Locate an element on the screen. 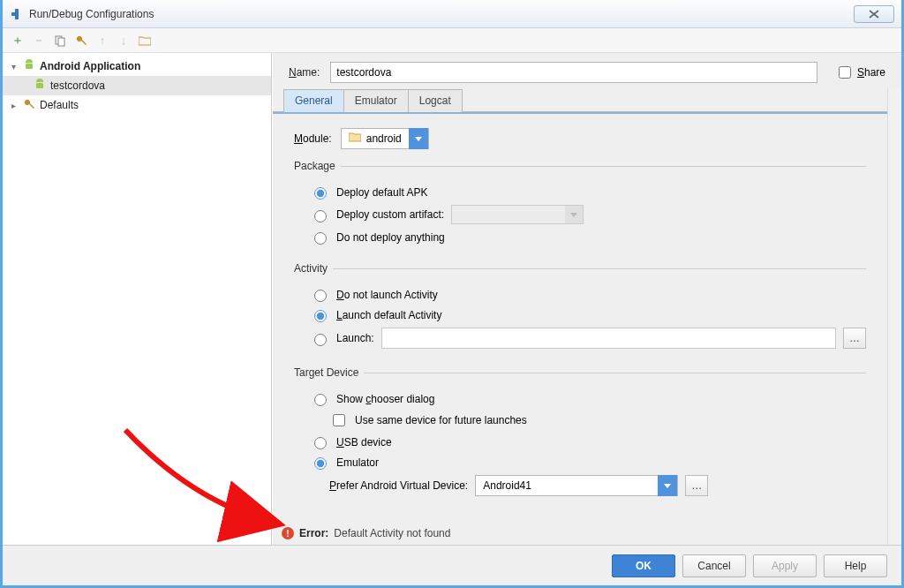  tab-emulator: Emulator is located at coordinates (376, 101).